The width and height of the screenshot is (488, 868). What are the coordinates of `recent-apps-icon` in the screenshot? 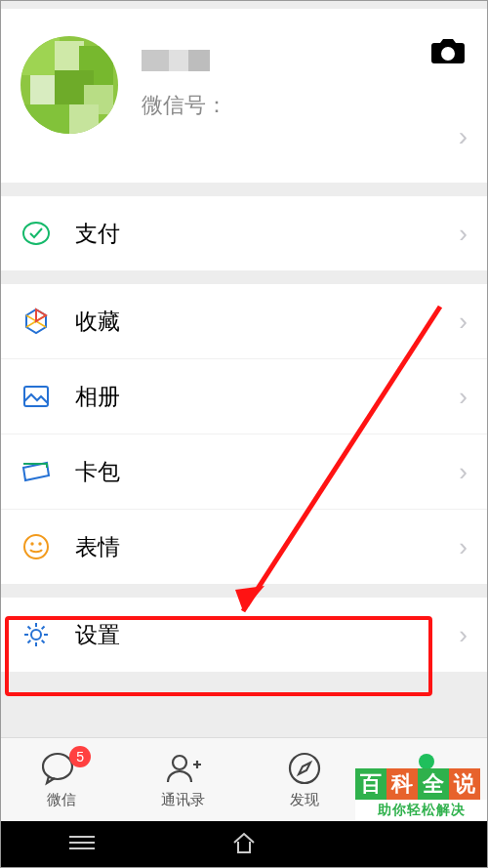 It's located at (82, 845).